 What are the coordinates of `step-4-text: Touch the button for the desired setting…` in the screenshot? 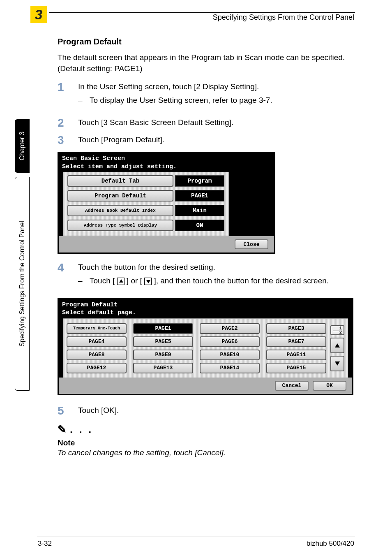 It's located at (217, 267).